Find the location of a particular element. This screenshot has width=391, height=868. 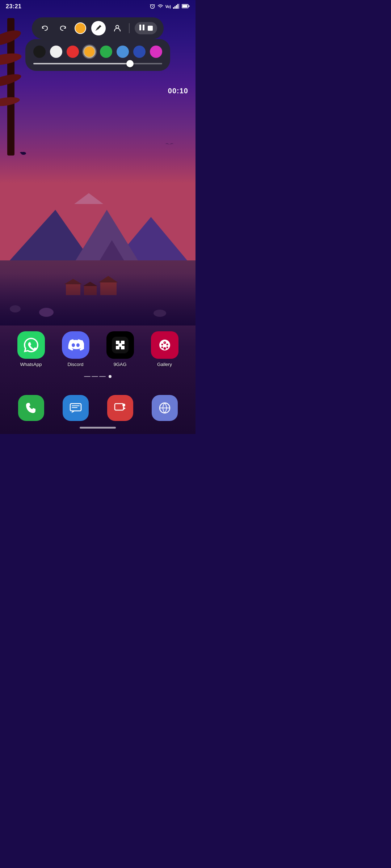

page-lines is located at coordinates (95, 376).